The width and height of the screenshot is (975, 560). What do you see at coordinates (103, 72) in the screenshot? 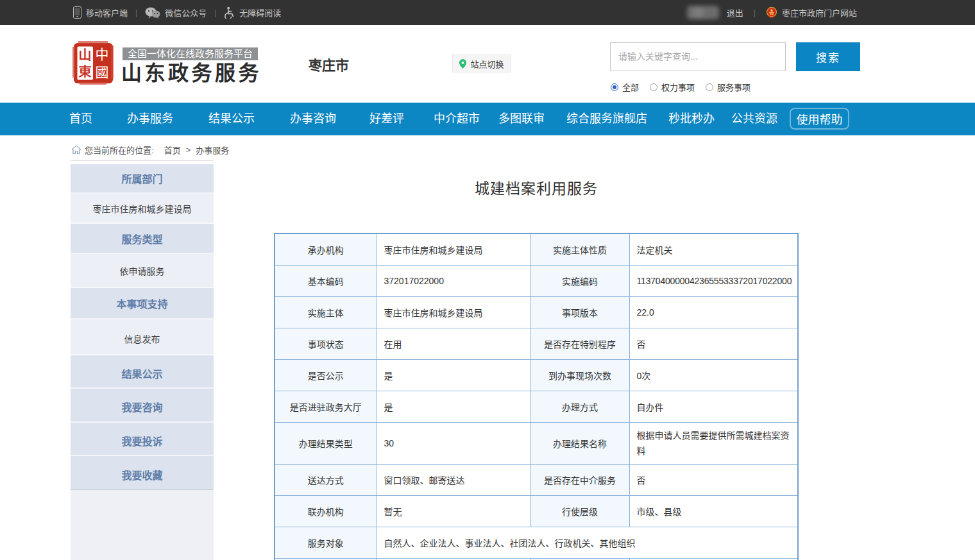
I see `svg-text: 國` at bounding box center [103, 72].